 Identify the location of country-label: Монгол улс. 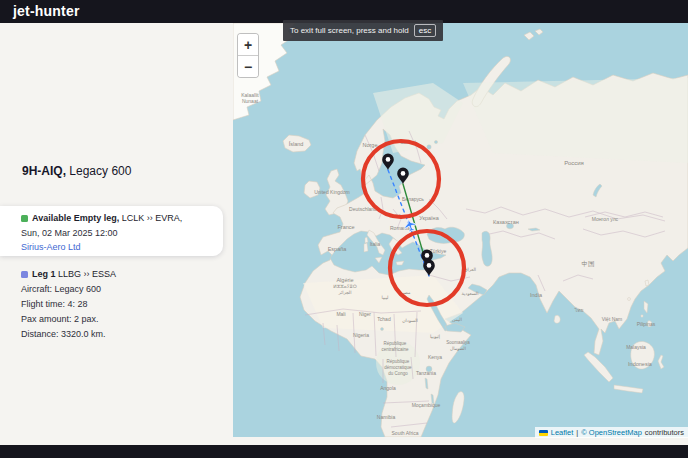
(606, 219).